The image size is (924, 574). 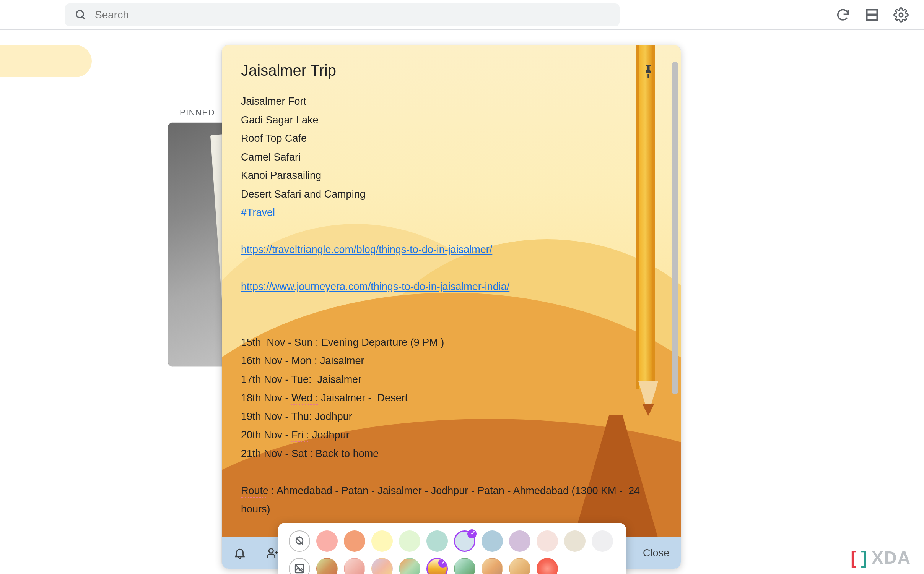 I want to click on search-box, so click(x=342, y=15).